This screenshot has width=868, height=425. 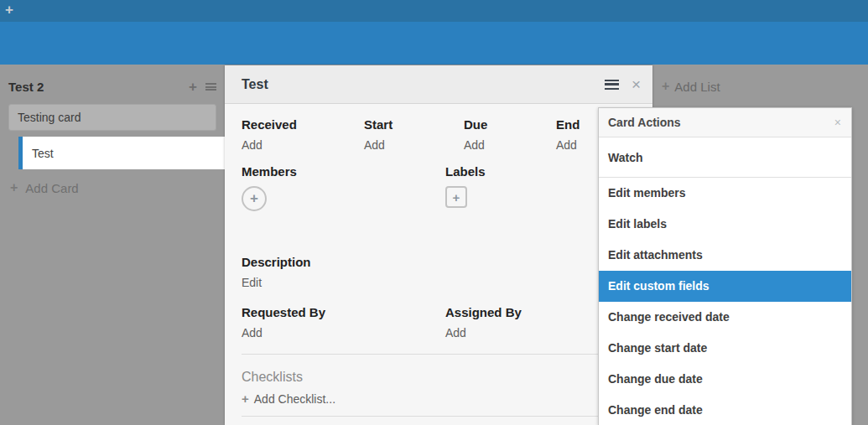 What do you see at coordinates (303, 135) in the screenshot?
I see `received-field: Received Add` at bounding box center [303, 135].